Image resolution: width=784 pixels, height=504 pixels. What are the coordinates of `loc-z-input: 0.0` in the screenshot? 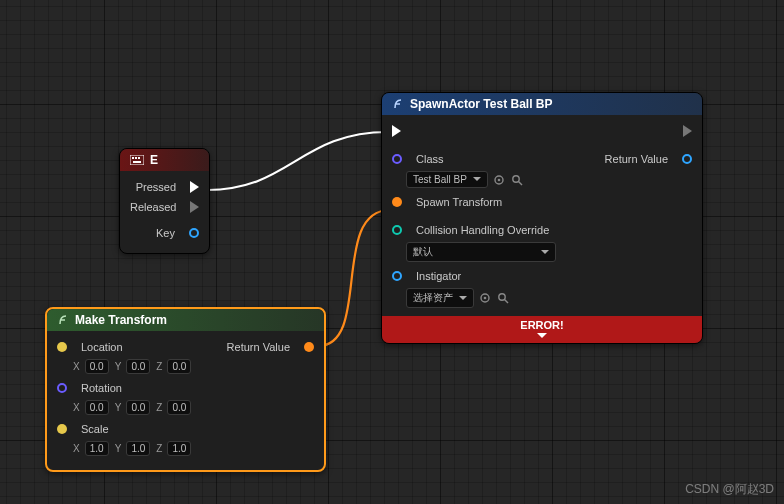 It's located at (179, 366).